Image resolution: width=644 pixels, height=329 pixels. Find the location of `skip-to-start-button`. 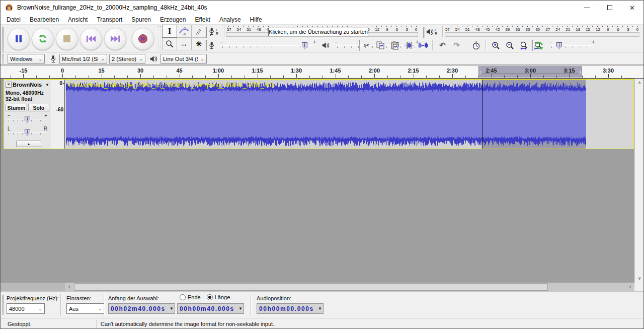

skip-to-start-button is located at coordinates (91, 39).